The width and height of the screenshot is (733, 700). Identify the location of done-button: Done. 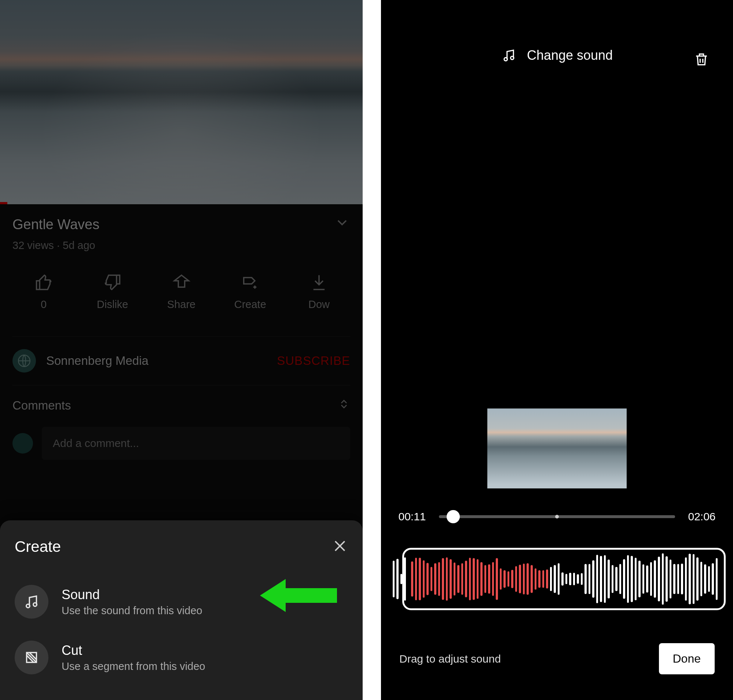
(687, 659).